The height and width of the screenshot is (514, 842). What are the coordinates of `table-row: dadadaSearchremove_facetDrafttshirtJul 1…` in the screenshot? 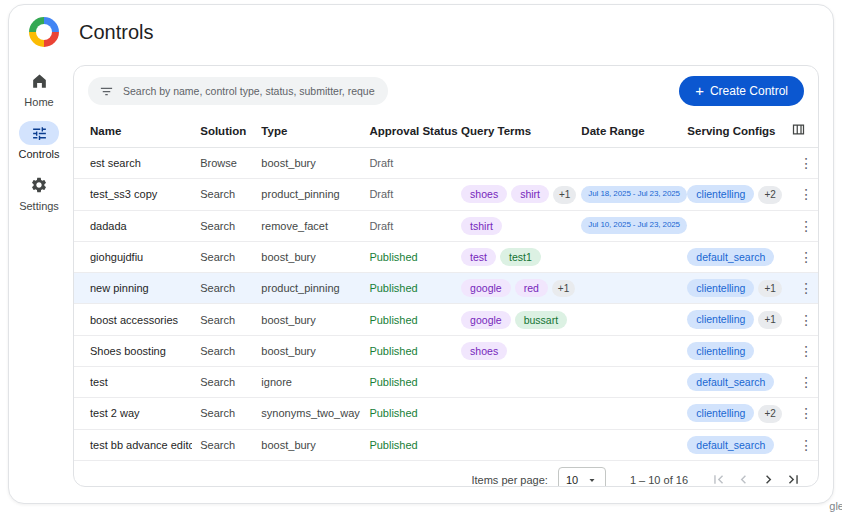 It's located at (446, 226).